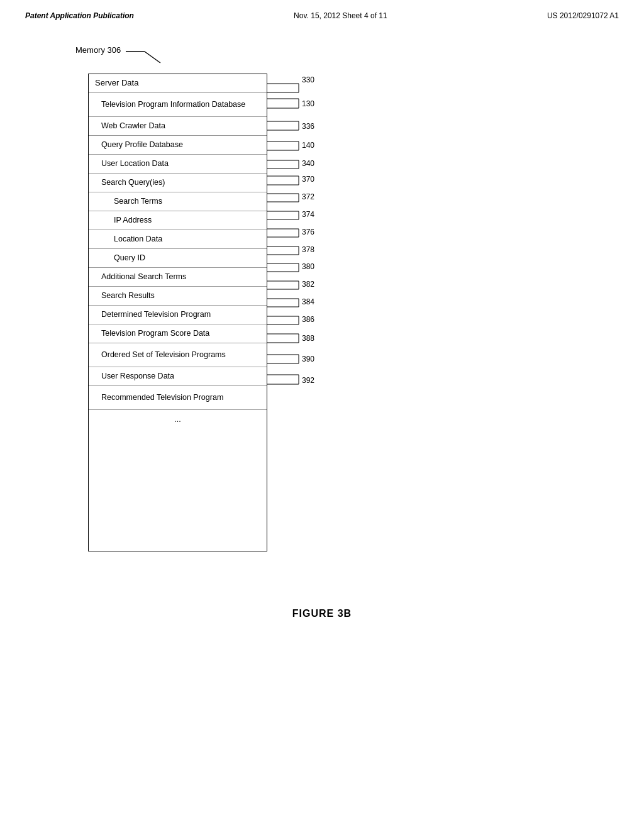  Describe the element at coordinates (177, 398) in the screenshot. I see `row-recommended-tv: Recommended Television Program` at that location.